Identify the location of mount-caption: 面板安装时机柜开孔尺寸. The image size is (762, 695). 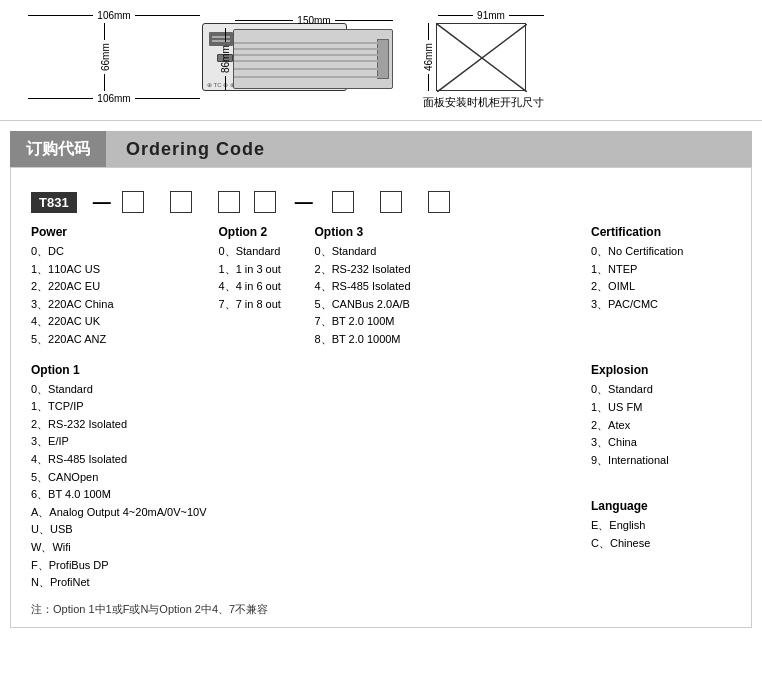
(484, 102).